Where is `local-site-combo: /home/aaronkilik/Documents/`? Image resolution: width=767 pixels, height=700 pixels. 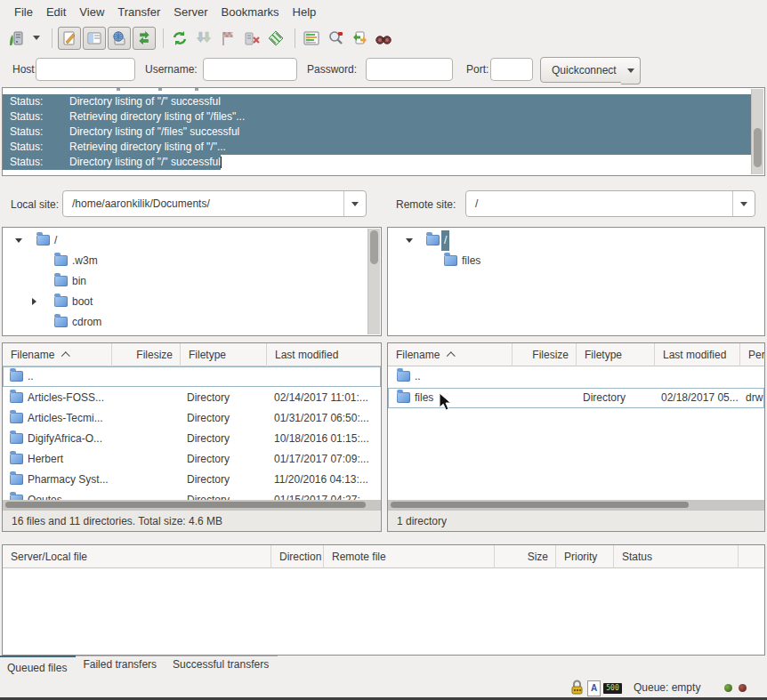
local-site-combo: /home/aaronkilik/Documents/ is located at coordinates (214, 204).